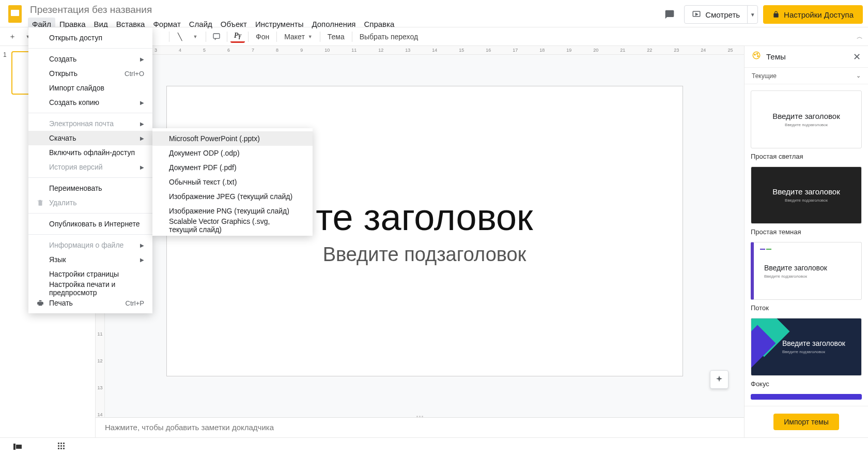 The height and width of the screenshot is (456, 868). I want to click on file-menu-create: Создать▶, so click(90, 59).